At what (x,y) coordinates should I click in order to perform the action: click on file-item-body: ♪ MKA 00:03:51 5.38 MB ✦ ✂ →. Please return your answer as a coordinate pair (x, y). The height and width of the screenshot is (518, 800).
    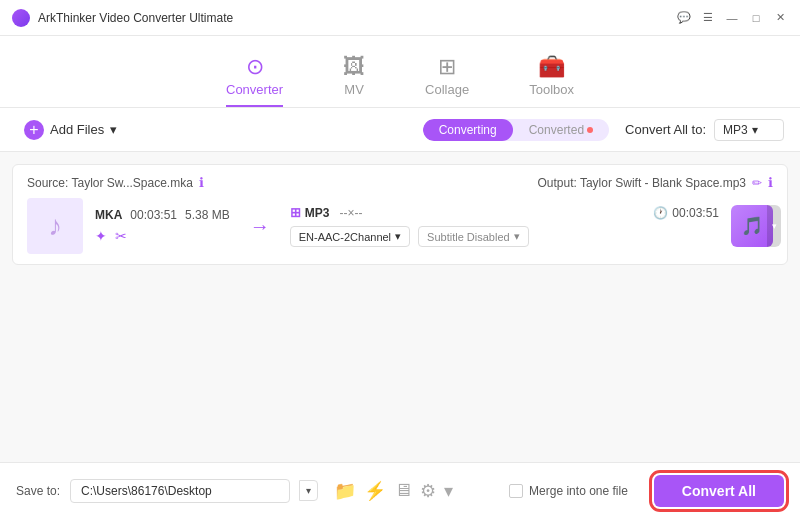
    Looking at the image, I should click on (400, 226).